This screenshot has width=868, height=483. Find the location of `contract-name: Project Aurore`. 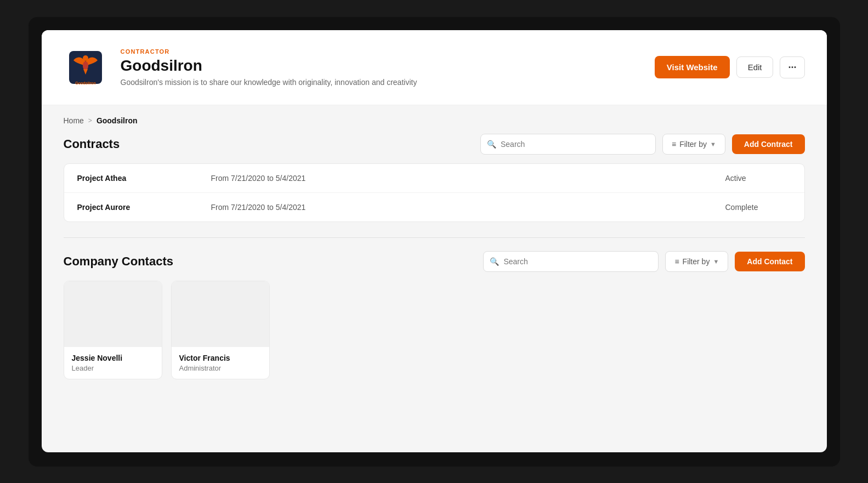

contract-name: Project Aurore is located at coordinates (138, 207).